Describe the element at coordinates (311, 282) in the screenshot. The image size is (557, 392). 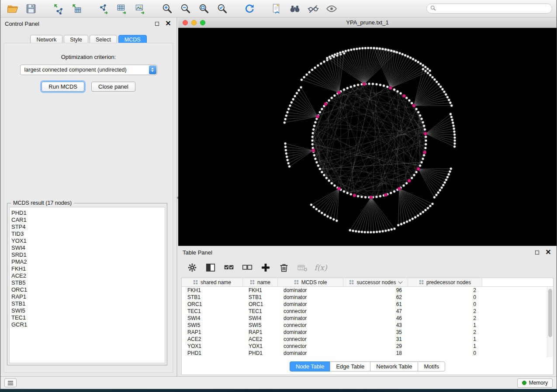
I see `column-header-mcds-role: MCDS role` at that location.